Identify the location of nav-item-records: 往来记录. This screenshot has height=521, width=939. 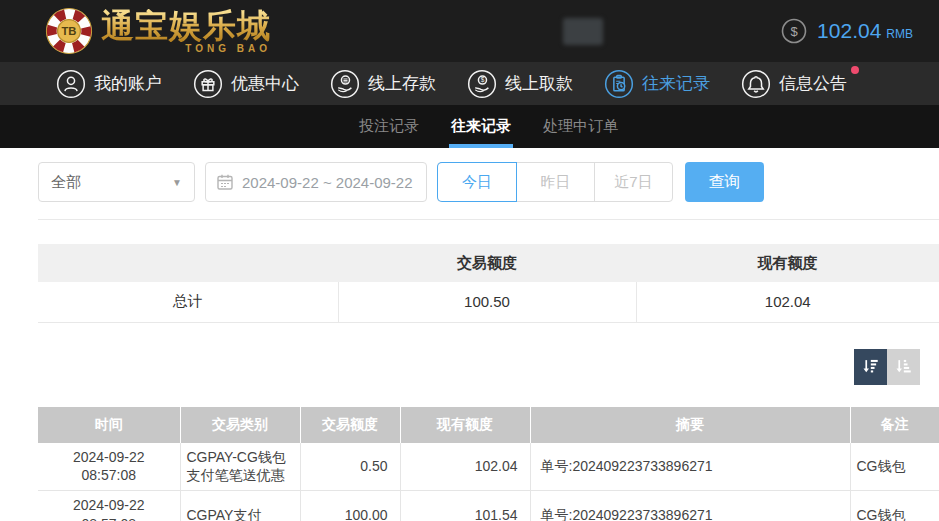
(657, 84).